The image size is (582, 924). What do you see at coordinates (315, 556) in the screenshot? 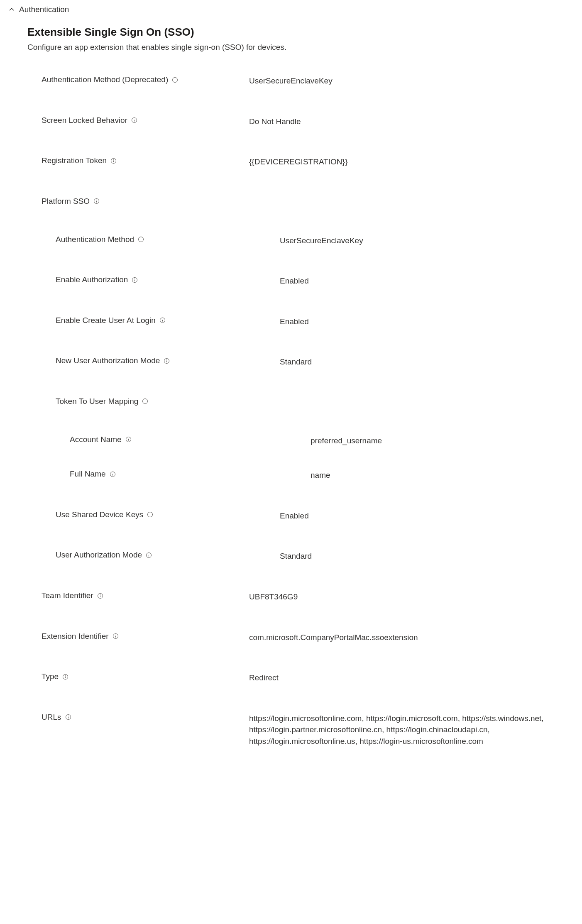
I see `field-user-authorization-mode: User Authorization Mode Standard` at bounding box center [315, 556].